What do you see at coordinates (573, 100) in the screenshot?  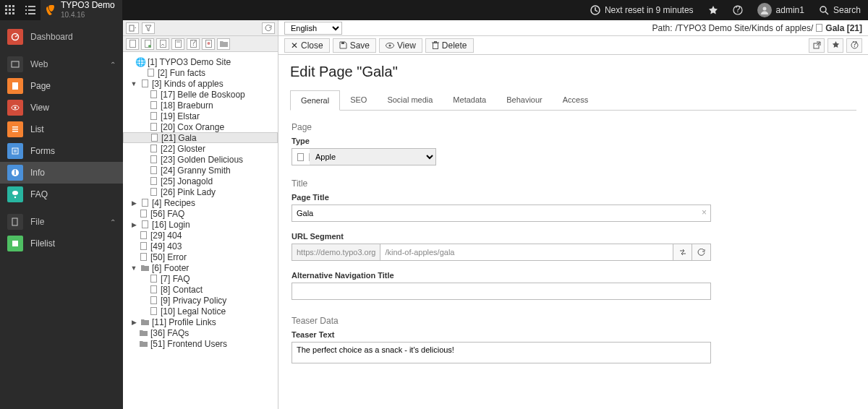 I see `tabs: General SEO Social media Metadata Behavi…` at bounding box center [573, 100].